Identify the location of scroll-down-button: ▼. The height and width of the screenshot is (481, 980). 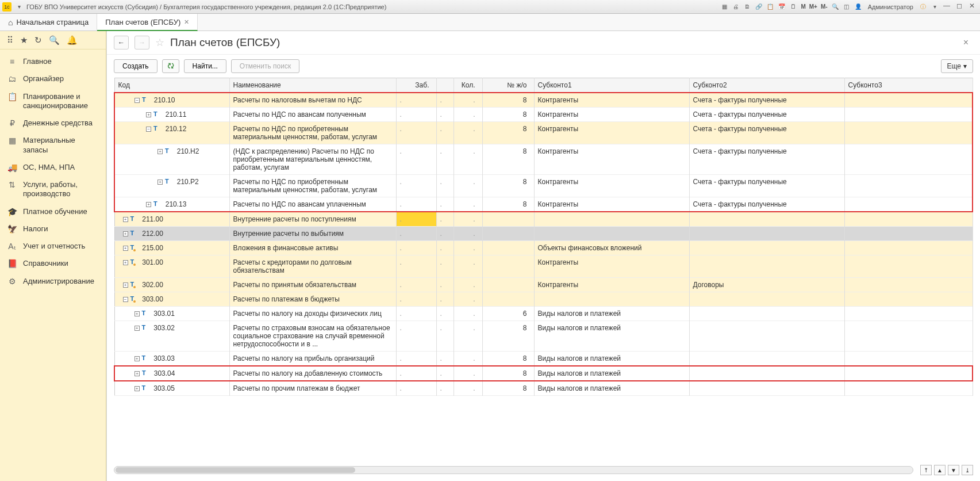
(954, 470).